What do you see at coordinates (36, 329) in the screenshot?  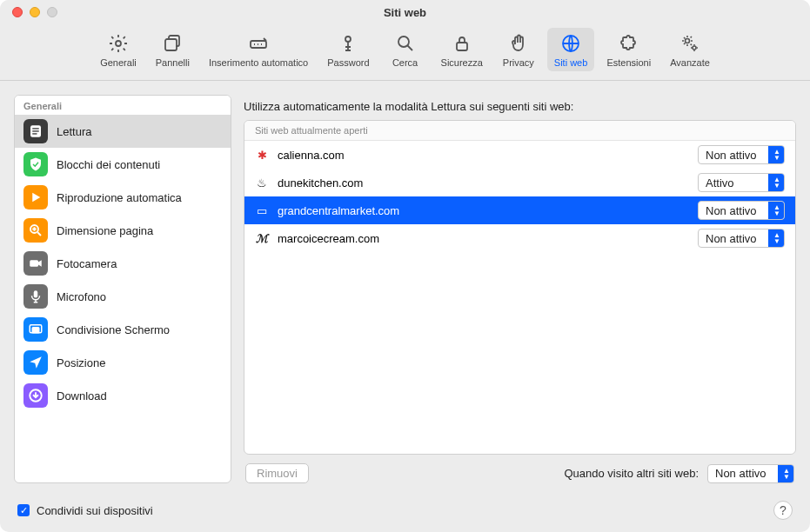 I see `screen-share-icon` at bounding box center [36, 329].